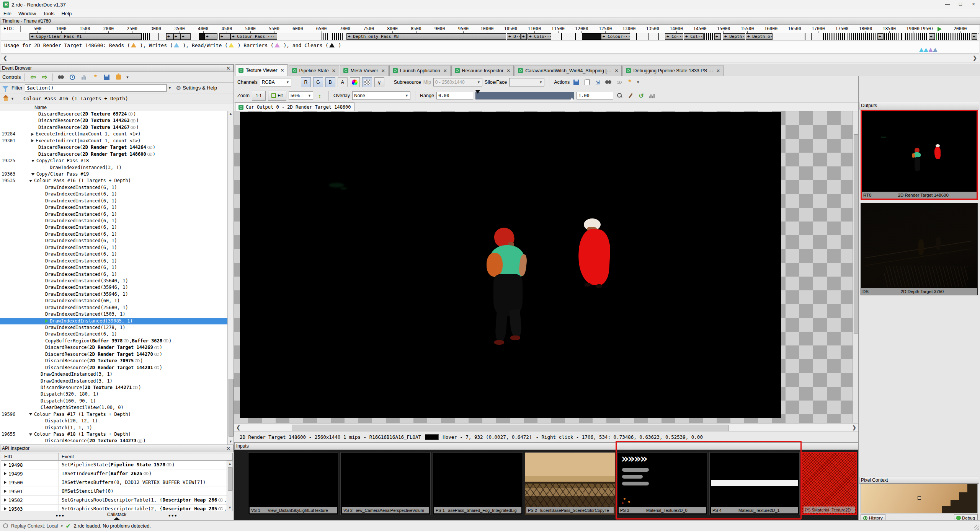 This screenshot has height=531, width=980. Describe the element at coordinates (114, 368) in the screenshot. I see `event-row: DiscardResource(2D Render Target 144281 …` at that location.